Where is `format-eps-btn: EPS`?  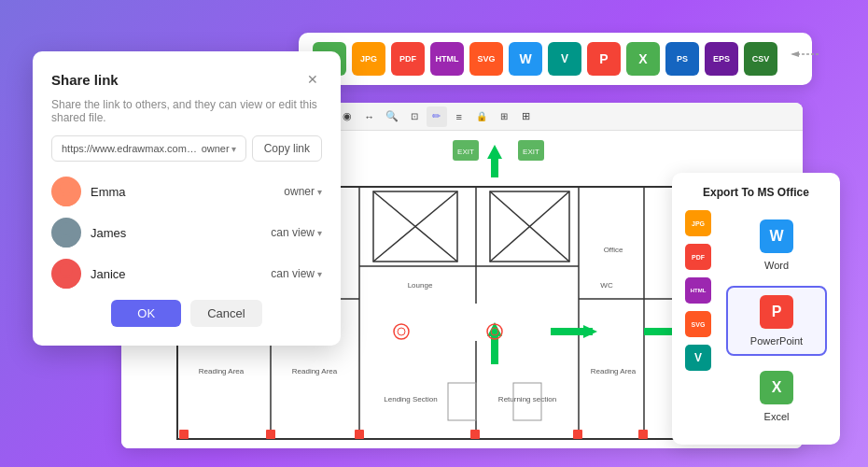
format-eps-btn: EPS is located at coordinates (721, 59).